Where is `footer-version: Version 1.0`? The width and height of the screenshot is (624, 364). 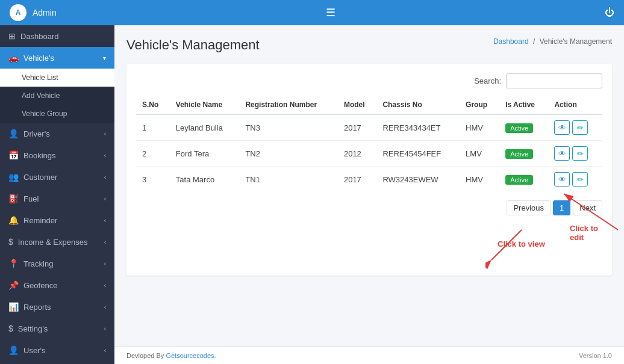 footer-version: Version 1.0 is located at coordinates (595, 356).